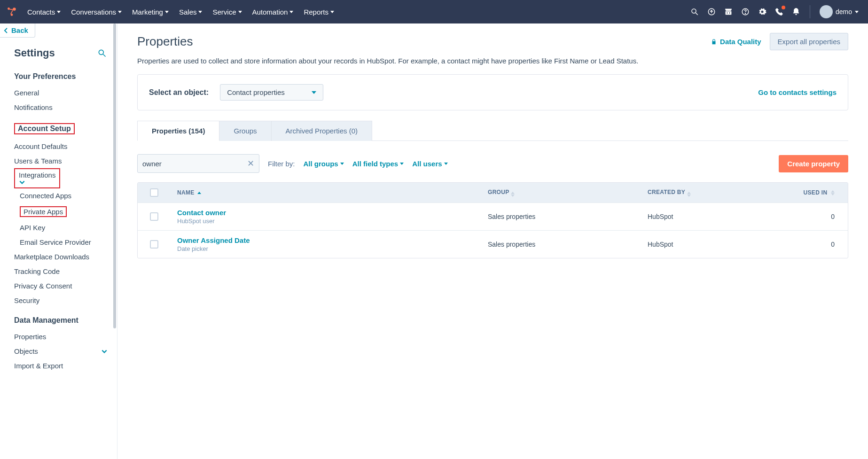  Describe the element at coordinates (44, 12) in the screenshot. I see `nav-contacts: Contacts` at that location.